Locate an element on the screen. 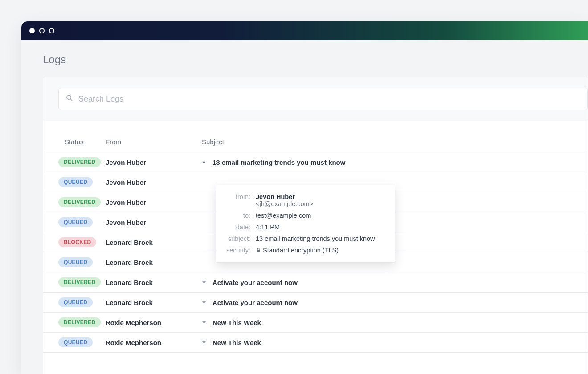 The image size is (588, 374). subject-text: 13 email marketing trends you must know is located at coordinates (279, 162).